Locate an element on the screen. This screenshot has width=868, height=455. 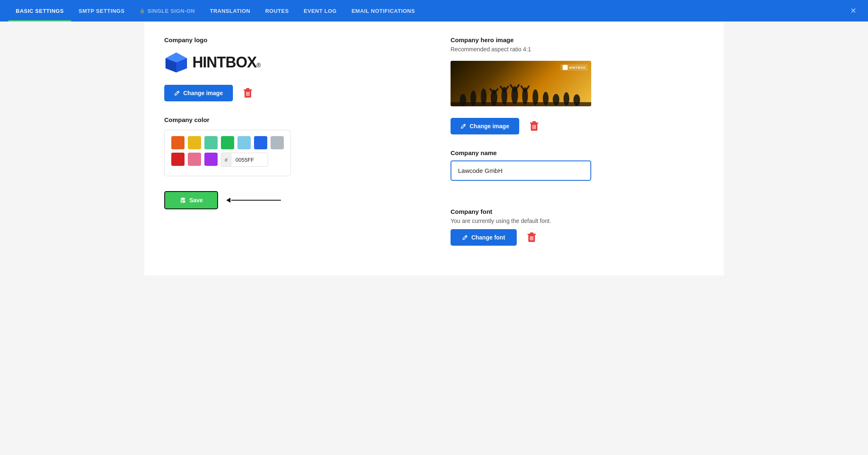
font-section: Company font You are currently using the… is located at coordinates (577, 227).